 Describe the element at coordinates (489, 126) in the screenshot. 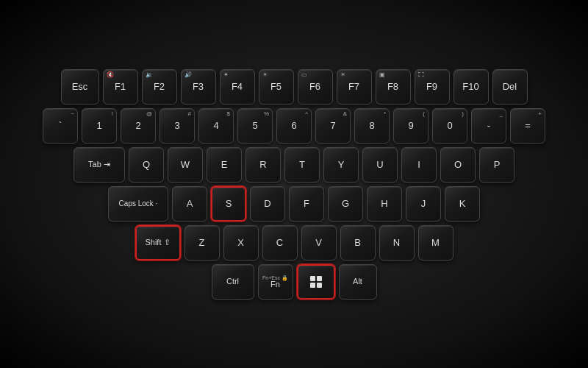

I see `key-minus: _ -` at that location.